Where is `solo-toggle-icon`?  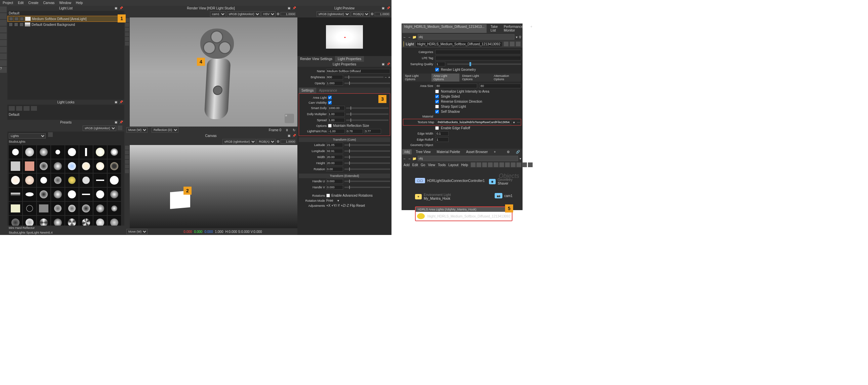 solo-toggle-icon is located at coordinates (16, 25).